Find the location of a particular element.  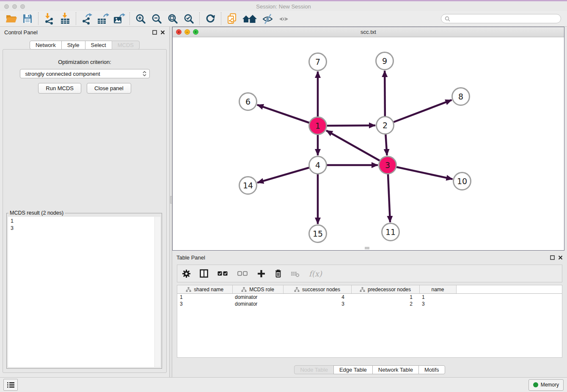

show-graphics-details-button is located at coordinates (284, 19).